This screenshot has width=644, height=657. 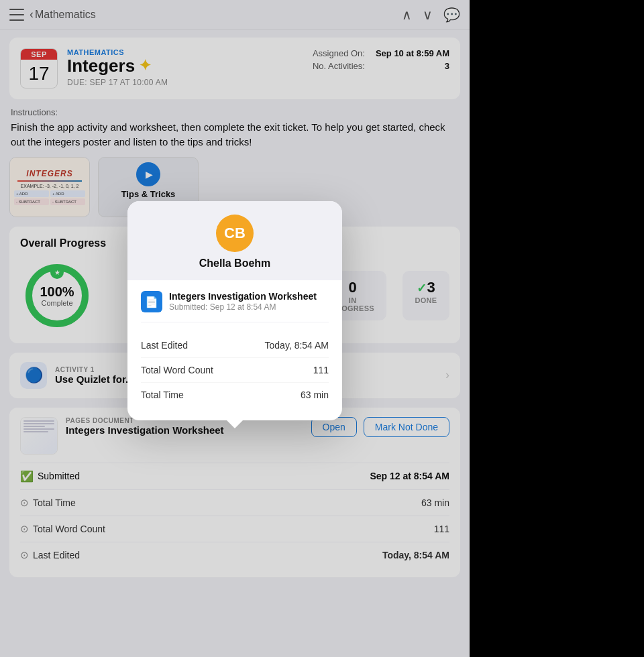 I want to click on popup-total-time-row: Total Time 63 min, so click(x=235, y=395).